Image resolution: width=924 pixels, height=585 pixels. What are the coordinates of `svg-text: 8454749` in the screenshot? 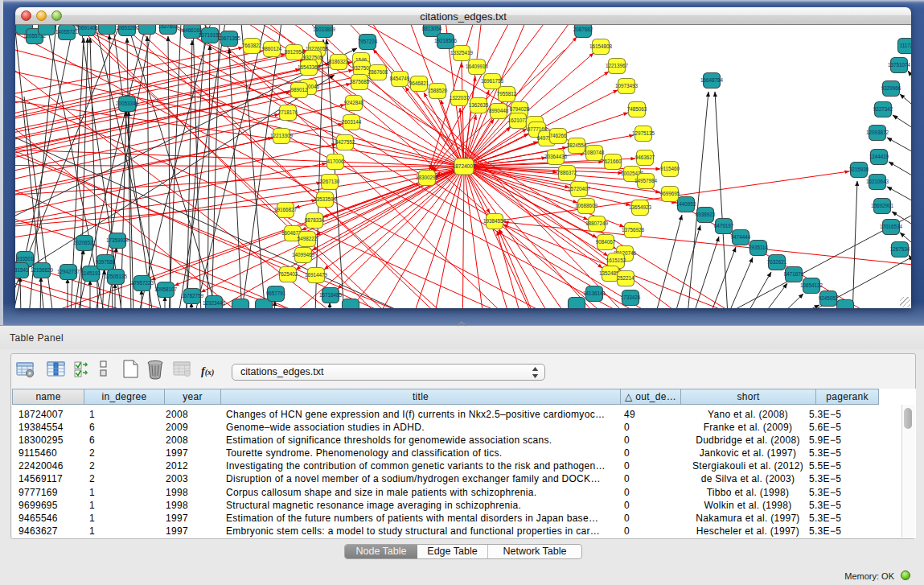 It's located at (400, 79).